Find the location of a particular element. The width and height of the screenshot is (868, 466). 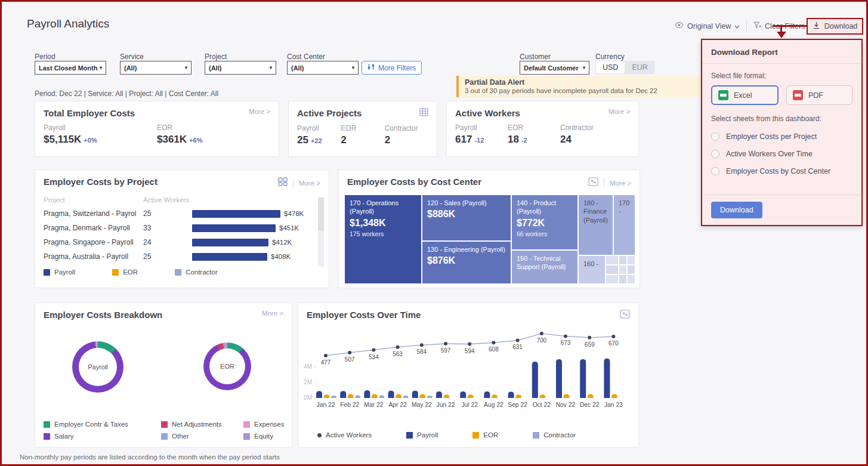

cards-view-icon is located at coordinates (283, 183).